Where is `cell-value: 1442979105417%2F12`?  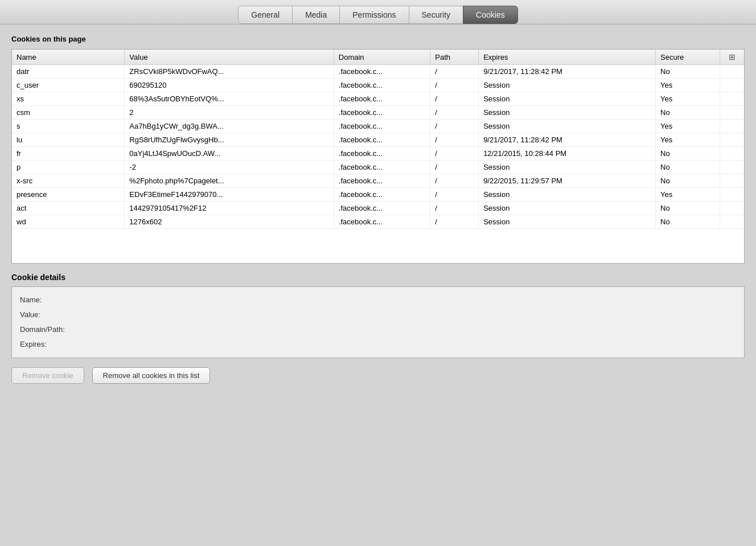
cell-value: 1442979105417%2F12 is located at coordinates (229, 208).